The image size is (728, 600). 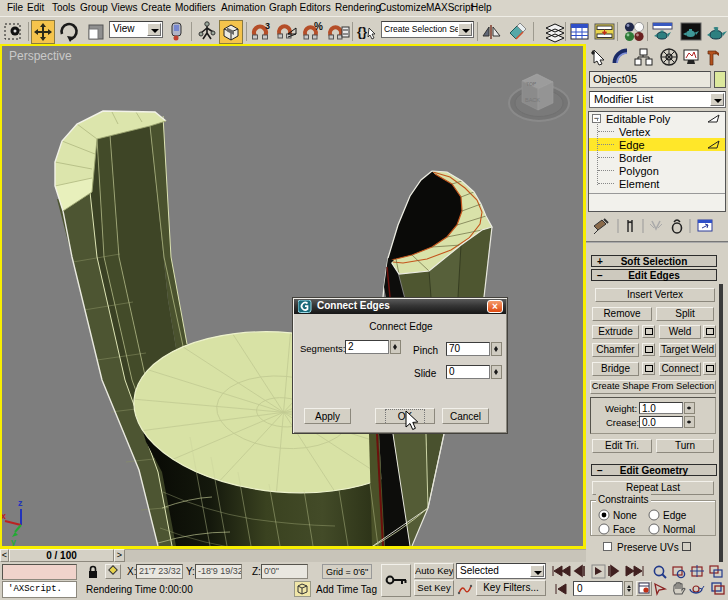 I want to click on svg-text: BACK, so click(x=532, y=100).